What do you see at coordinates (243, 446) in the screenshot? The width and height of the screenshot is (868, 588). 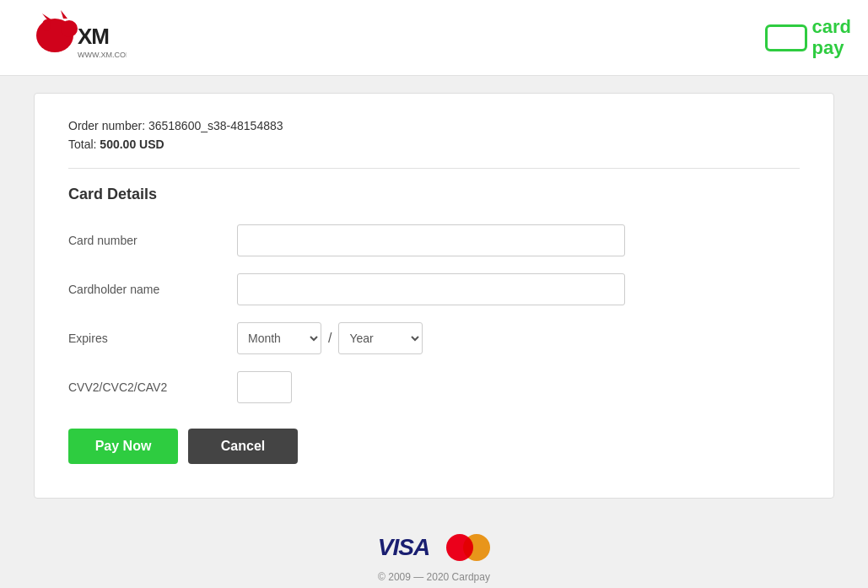 I see `cancel-button: Cancel` at bounding box center [243, 446].